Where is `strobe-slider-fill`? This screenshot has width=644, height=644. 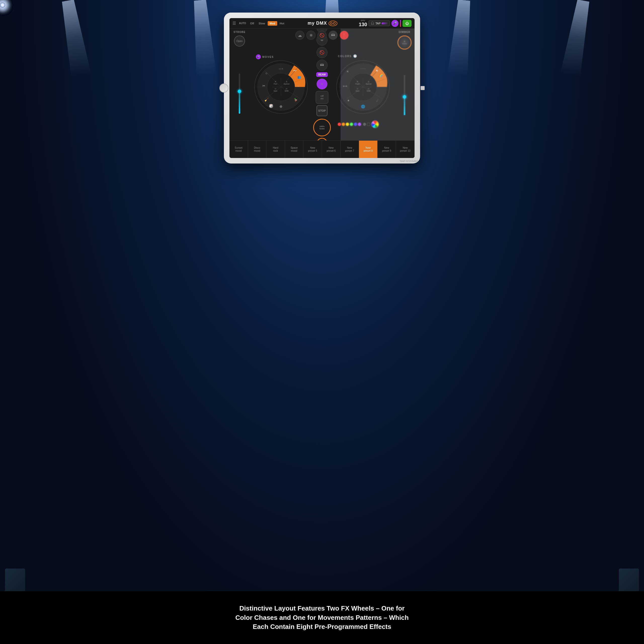 strobe-slider-fill is located at coordinates (239, 102).